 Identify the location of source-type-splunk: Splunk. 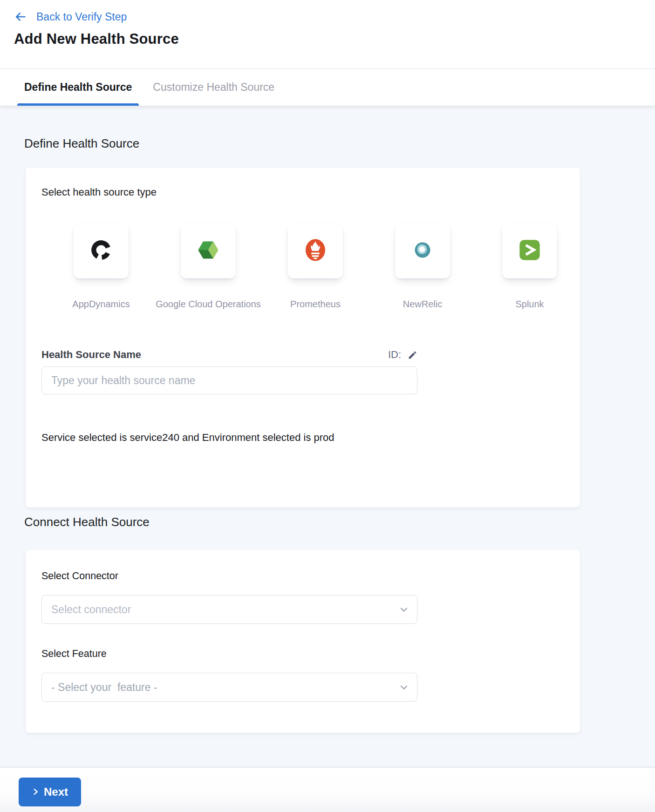
(530, 266).